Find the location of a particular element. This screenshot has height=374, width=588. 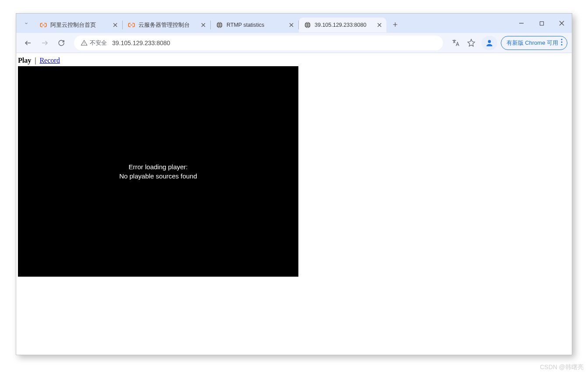

profile-chip is located at coordinates (489, 43).